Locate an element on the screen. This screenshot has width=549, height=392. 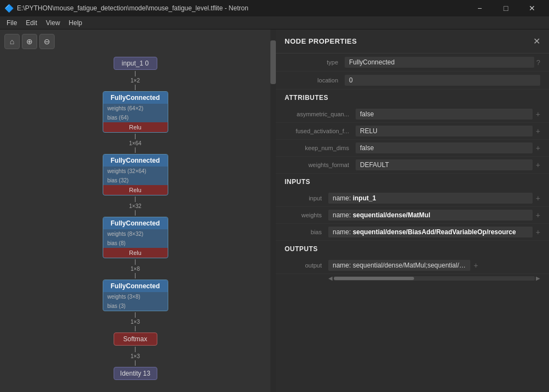
input-value-2: name: sequential/dense/BiasAdd/ReadVaria… is located at coordinates (430, 232).